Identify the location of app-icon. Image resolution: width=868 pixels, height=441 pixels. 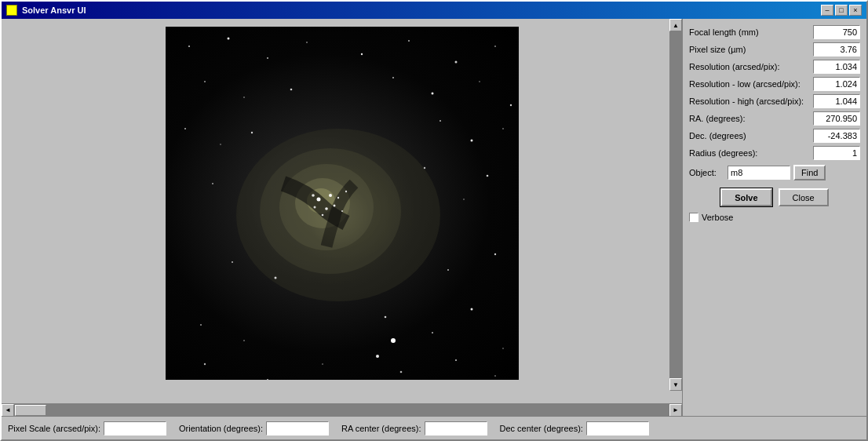
(12, 10).